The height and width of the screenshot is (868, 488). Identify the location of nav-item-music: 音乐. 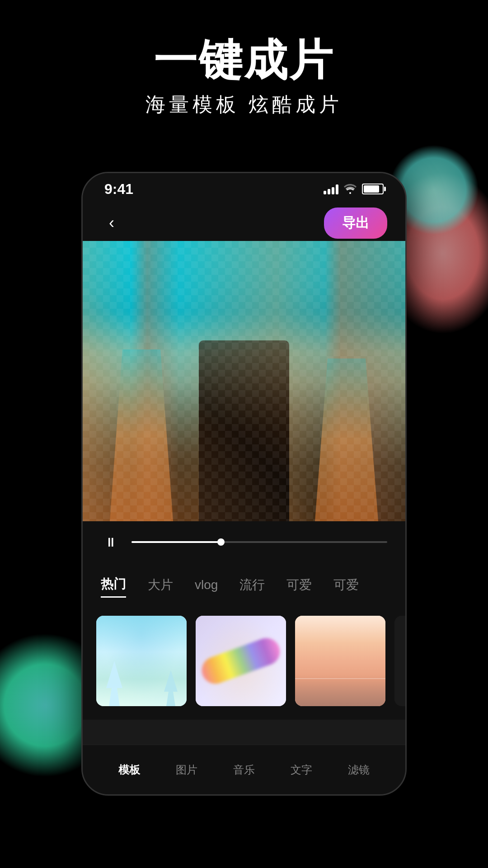
(244, 770).